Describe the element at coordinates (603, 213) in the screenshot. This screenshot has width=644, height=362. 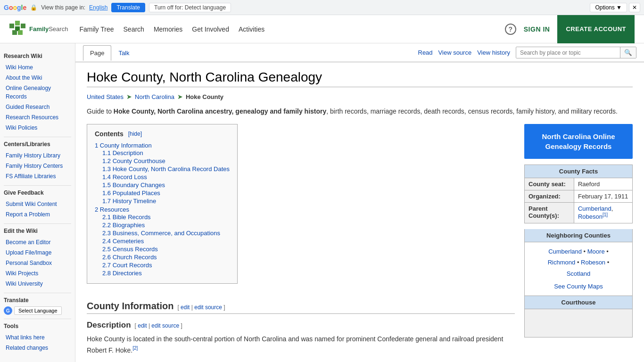
I see `parent-value: Cumberland, Robeson[1]` at that location.